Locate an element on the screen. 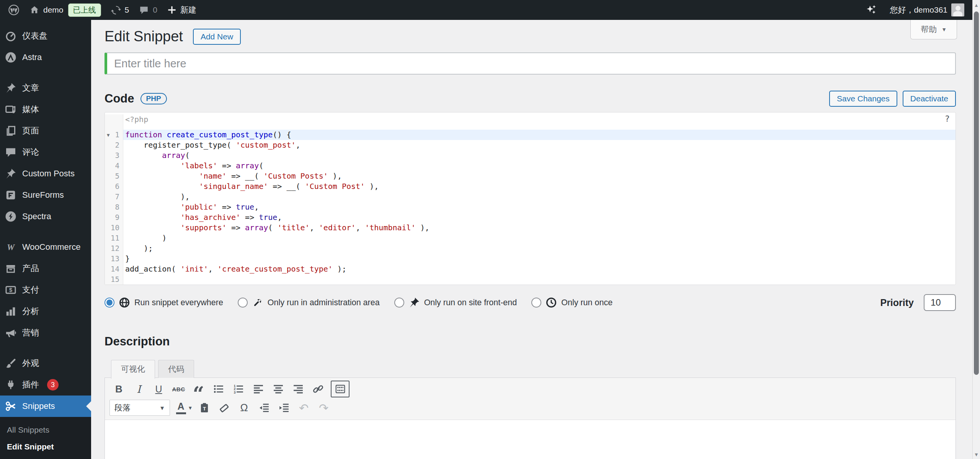  submenu-item-all-snippets: All Snippets is located at coordinates (46, 430).